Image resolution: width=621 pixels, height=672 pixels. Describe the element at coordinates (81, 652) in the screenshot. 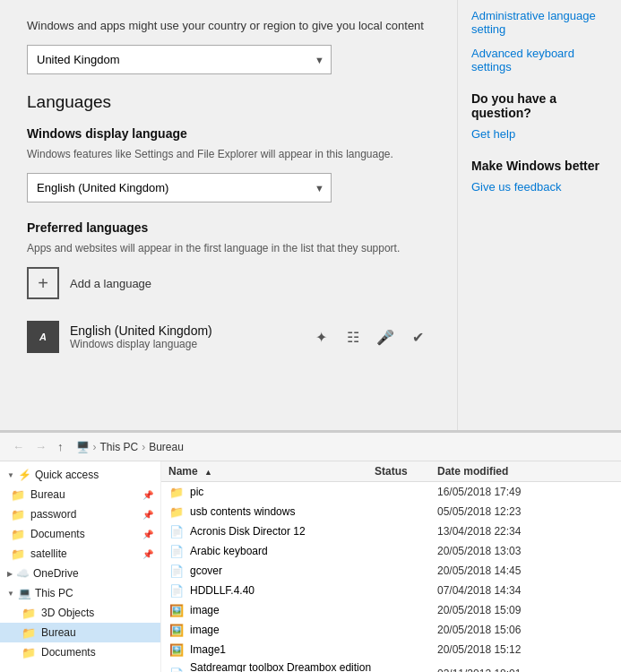

I see `sidebar-item-documents-main: 📁 Documents` at that location.